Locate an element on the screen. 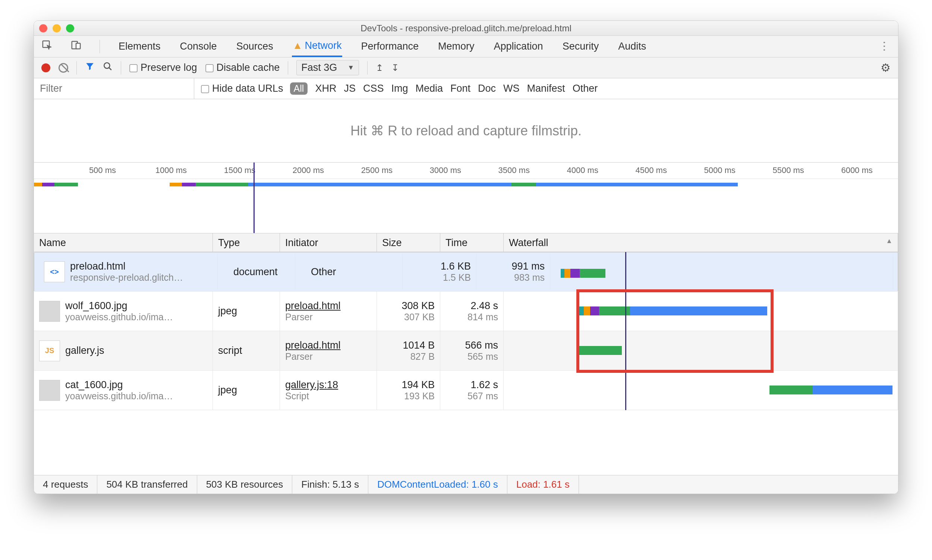 This screenshot has height=560, width=932. request-time-sub: 567 ms is located at coordinates (483, 396).